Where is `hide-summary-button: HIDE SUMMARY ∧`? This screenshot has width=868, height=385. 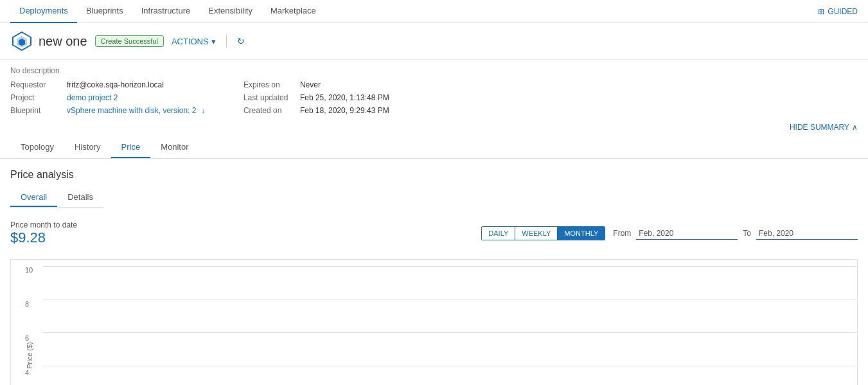
hide-summary-button: HIDE SUMMARY ∧ is located at coordinates (824, 127).